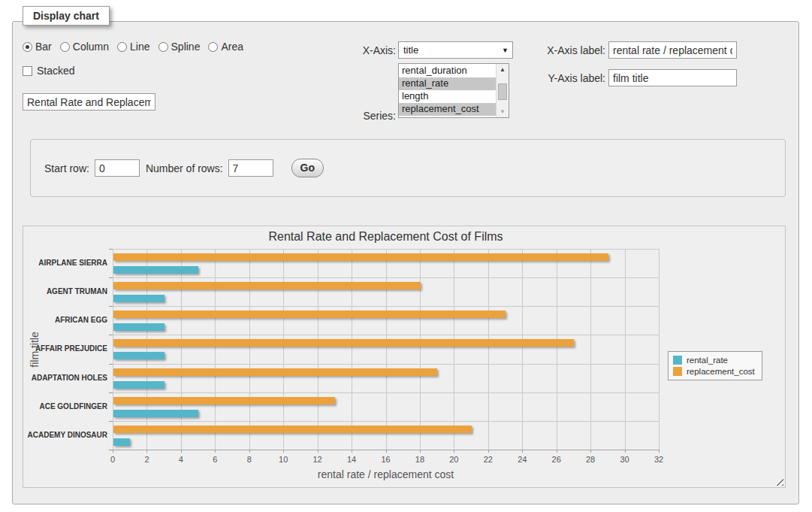 The height and width of the screenshot is (512, 812). I want to click on legend-label: rental_rate, so click(708, 360).